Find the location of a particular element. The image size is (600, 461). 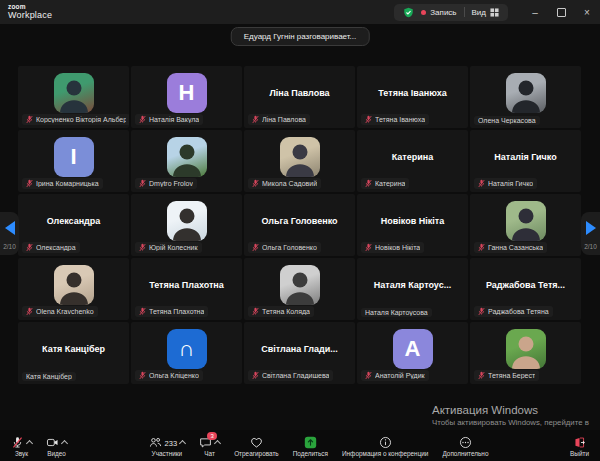

toolbar-middle-group: 233Участники3ЧатОтреагироватьПоделитьсяИ… is located at coordinates (319, 446).